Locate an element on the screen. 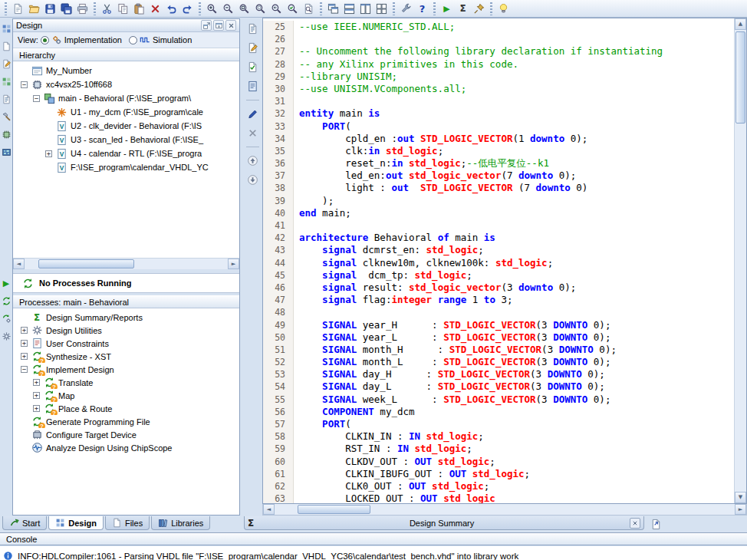  zoom-doc-button is located at coordinates (308, 8).